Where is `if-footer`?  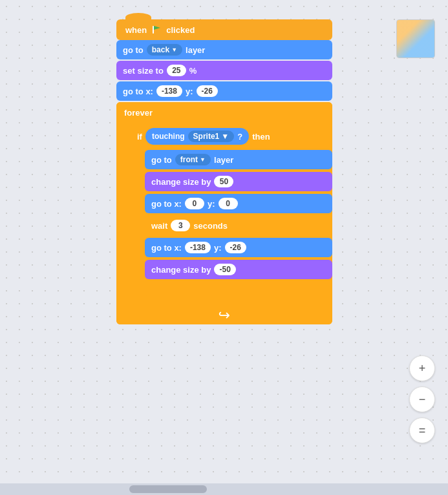
if-footer is located at coordinates (231, 301).